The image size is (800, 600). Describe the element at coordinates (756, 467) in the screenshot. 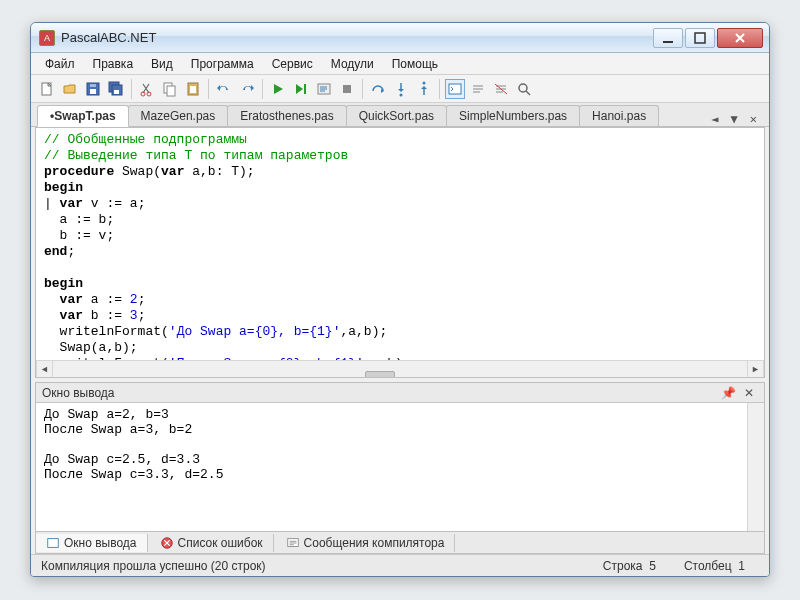

I see `output-vertical-scrollbar` at that location.